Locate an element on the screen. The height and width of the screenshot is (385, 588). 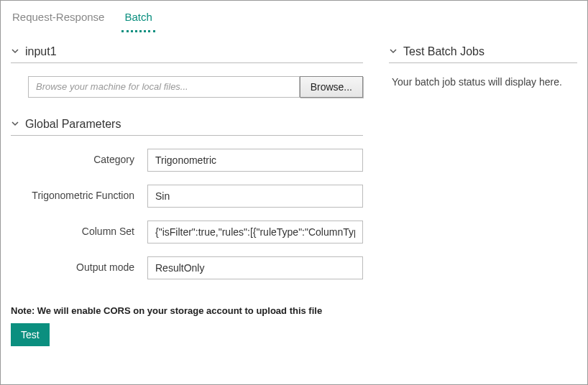
cors-note: Note: We will enable CORS on your storag… is located at coordinates (299, 310).